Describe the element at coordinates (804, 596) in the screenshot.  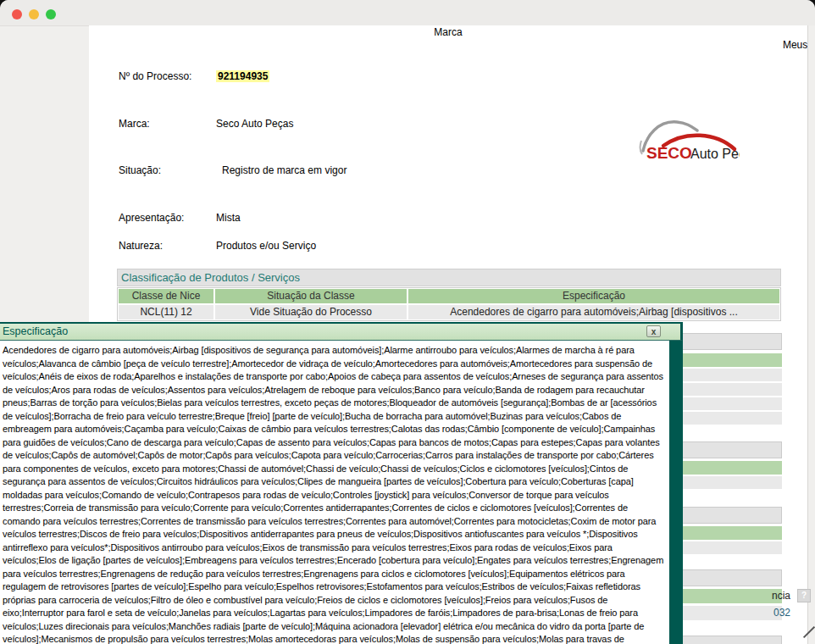
I see `help-icon: ?` at that location.